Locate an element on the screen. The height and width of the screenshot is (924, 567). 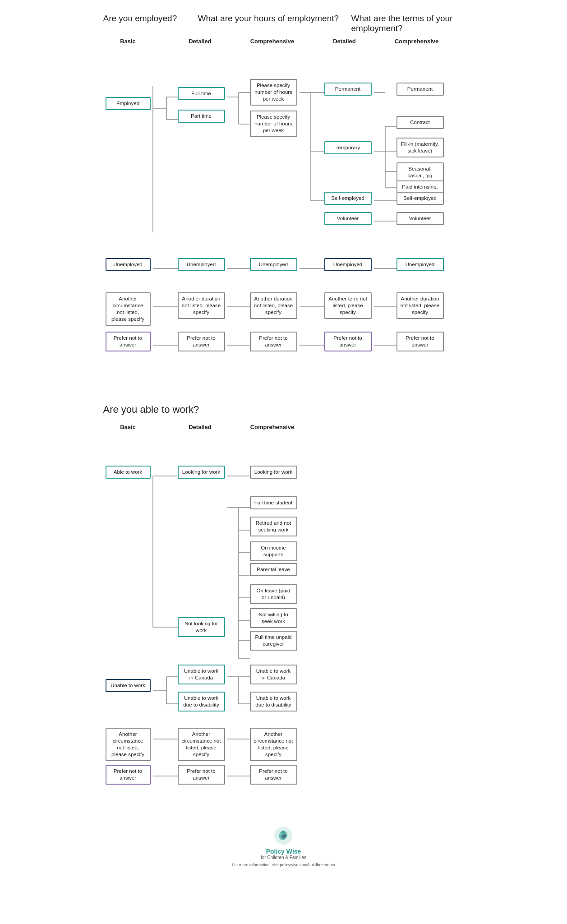
node-prefer-det: Prefer not to answer is located at coordinates (201, 342).